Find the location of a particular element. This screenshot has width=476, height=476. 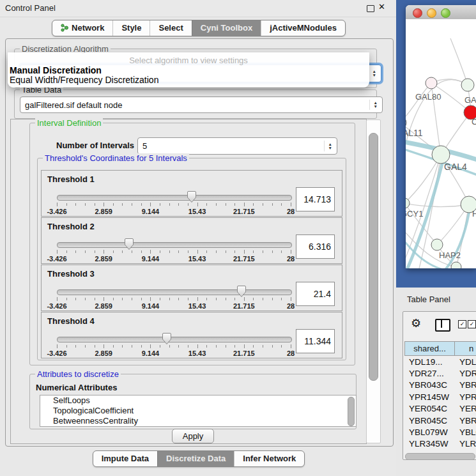

threshold-value-field: 6.316 is located at coordinates (316, 247).